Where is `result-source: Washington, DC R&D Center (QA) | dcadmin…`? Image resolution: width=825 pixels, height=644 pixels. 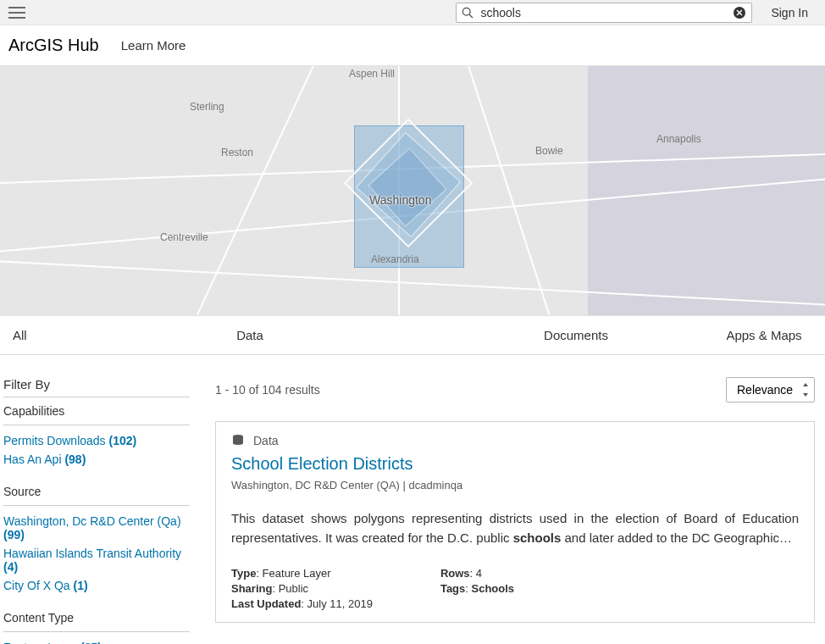 result-source: Washington, DC R&D Center (QA) | dcadmin… is located at coordinates (515, 485).